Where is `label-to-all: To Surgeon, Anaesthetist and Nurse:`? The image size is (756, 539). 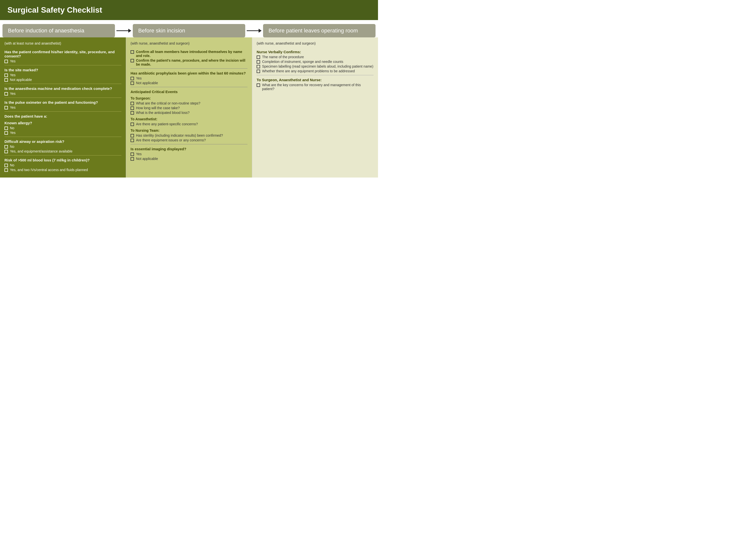
label-to-all: To Surgeon, Anaesthetist and Nurse: is located at coordinates (315, 80).